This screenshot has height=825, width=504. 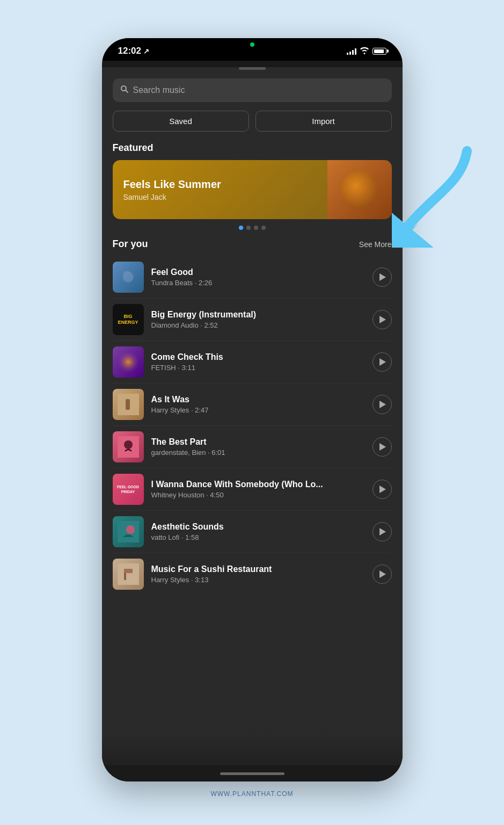 I want to click on location-icon: ↗, so click(x=146, y=52).